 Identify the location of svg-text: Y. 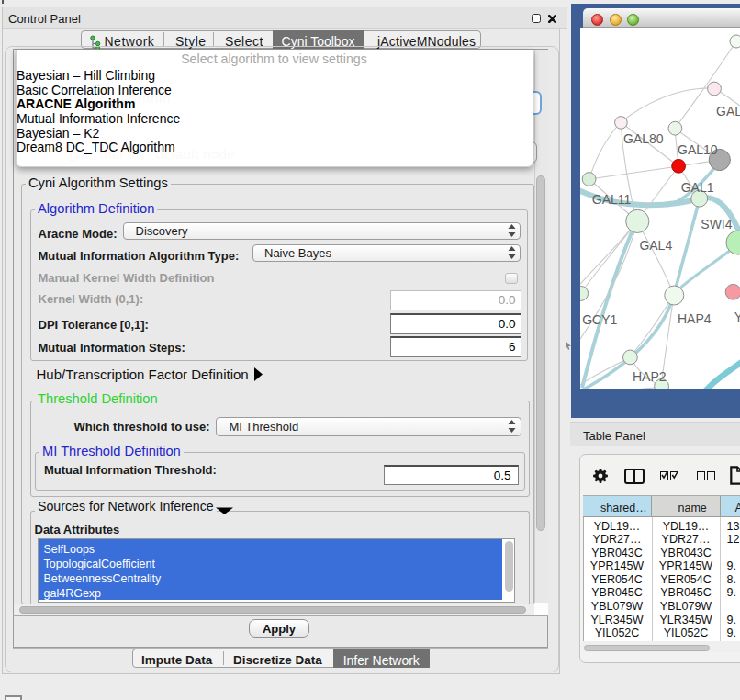
(737, 317).